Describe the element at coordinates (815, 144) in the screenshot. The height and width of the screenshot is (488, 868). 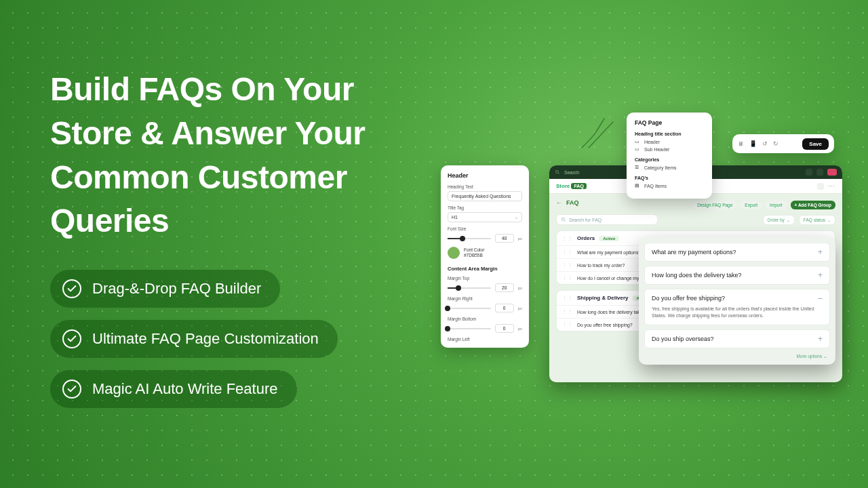
I see `save-button: Save` at that location.